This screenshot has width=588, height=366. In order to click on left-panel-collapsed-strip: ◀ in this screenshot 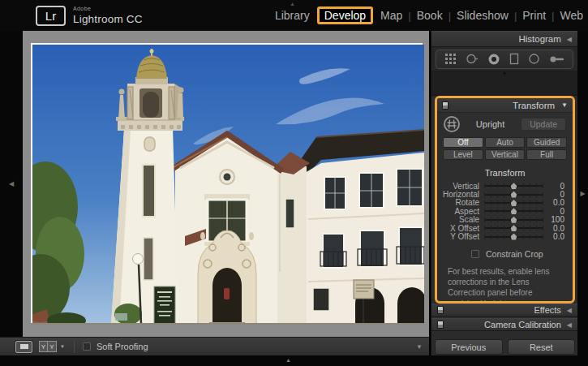, I will do `click(11, 183)`.